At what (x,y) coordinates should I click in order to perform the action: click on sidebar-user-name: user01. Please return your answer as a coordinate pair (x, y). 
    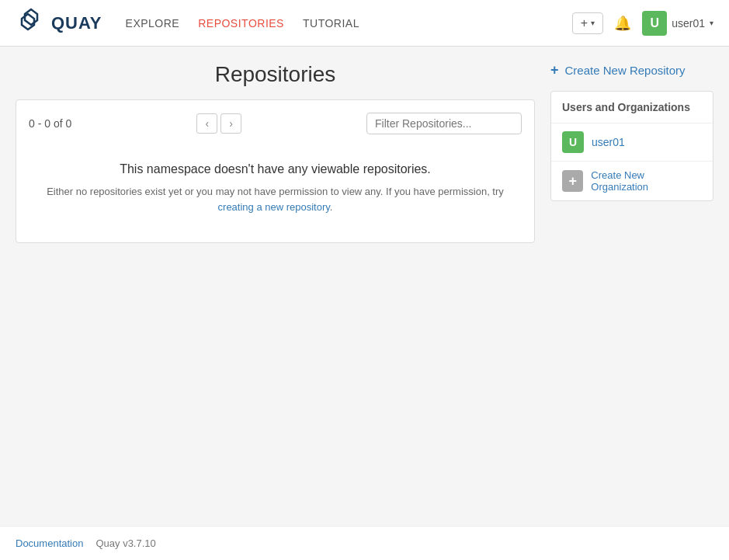
    Looking at the image, I should click on (609, 142).